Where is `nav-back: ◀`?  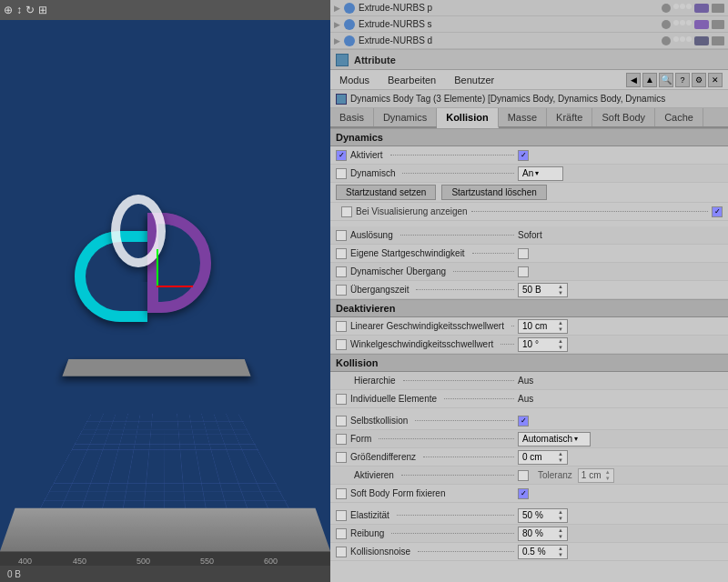 nav-back: ◀ is located at coordinates (633, 80).